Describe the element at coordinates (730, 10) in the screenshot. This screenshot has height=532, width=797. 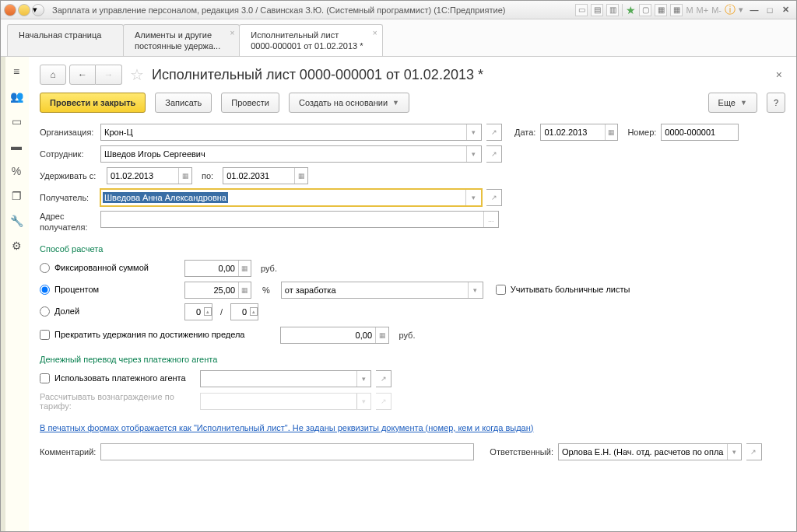
I see `info-icon: ⓘ` at that location.